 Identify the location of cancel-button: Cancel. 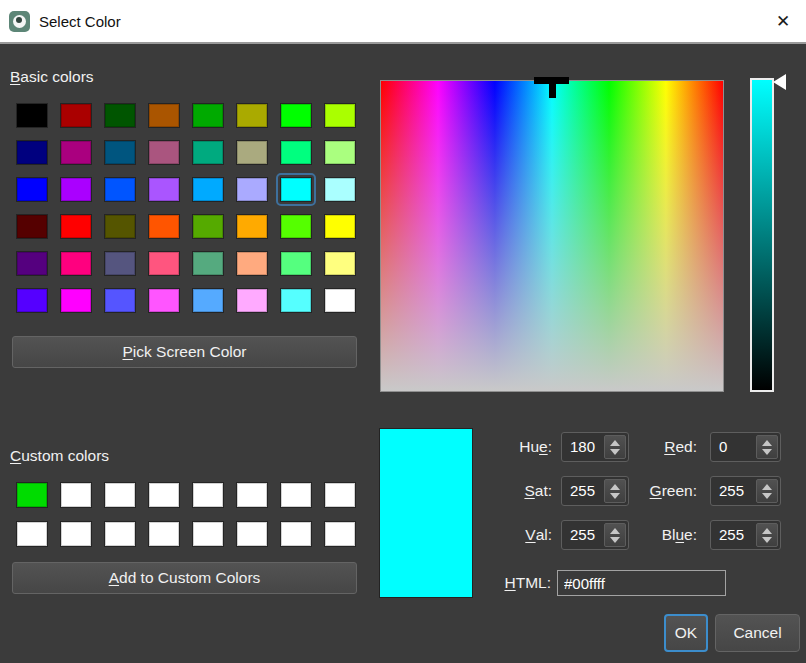
(758, 633).